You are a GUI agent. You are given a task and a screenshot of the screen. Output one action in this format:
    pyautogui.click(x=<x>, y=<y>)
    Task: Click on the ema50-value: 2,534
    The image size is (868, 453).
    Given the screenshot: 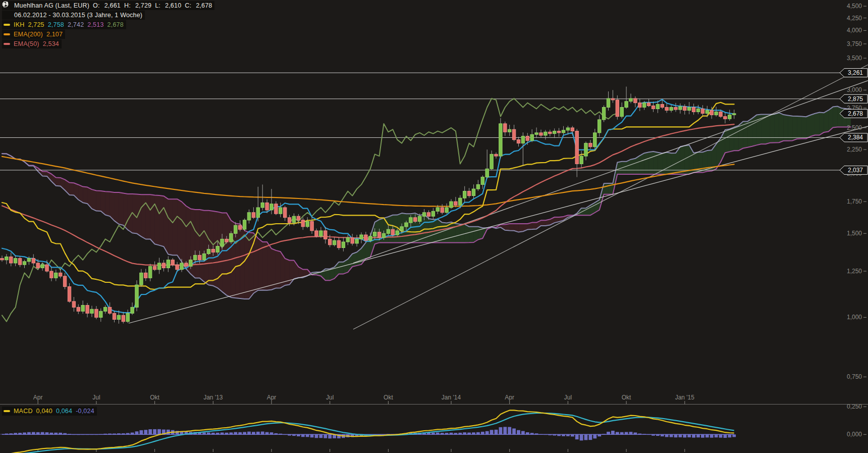 What is the action you would take?
    pyautogui.click(x=51, y=44)
    